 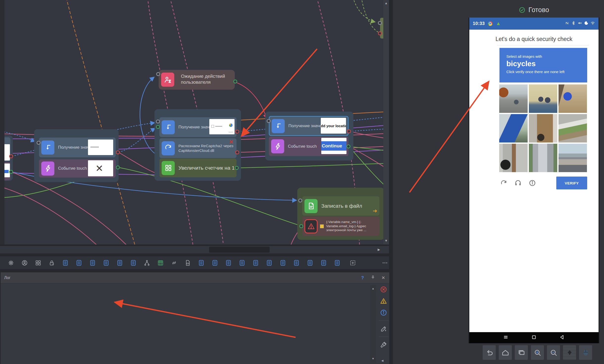 What do you see at coordinates (521, 353) in the screenshot?
I see `emulator-recents-button` at bounding box center [521, 353].